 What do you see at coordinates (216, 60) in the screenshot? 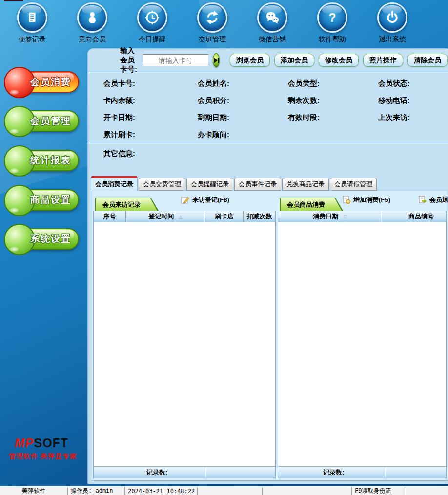
I see `search-go-button` at bounding box center [216, 60].